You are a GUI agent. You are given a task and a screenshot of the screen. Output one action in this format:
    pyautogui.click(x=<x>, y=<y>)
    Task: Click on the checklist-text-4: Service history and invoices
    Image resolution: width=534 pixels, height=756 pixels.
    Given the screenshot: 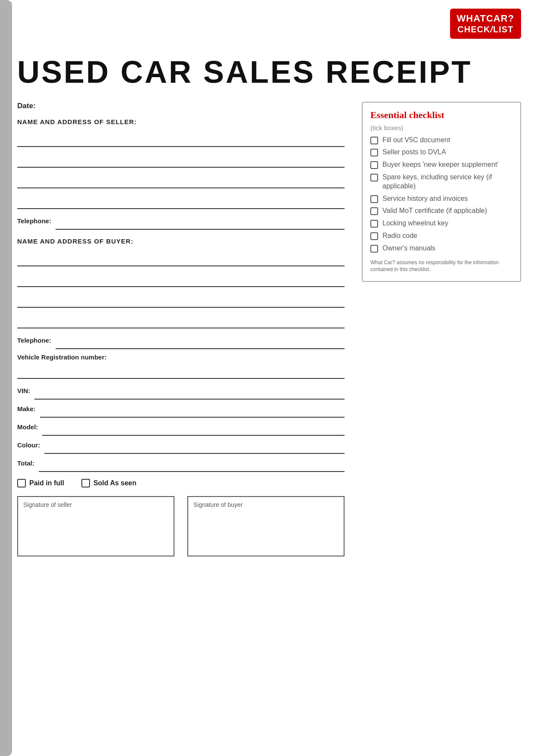 What is the action you would take?
    pyautogui.click(x=425, y=199)
    